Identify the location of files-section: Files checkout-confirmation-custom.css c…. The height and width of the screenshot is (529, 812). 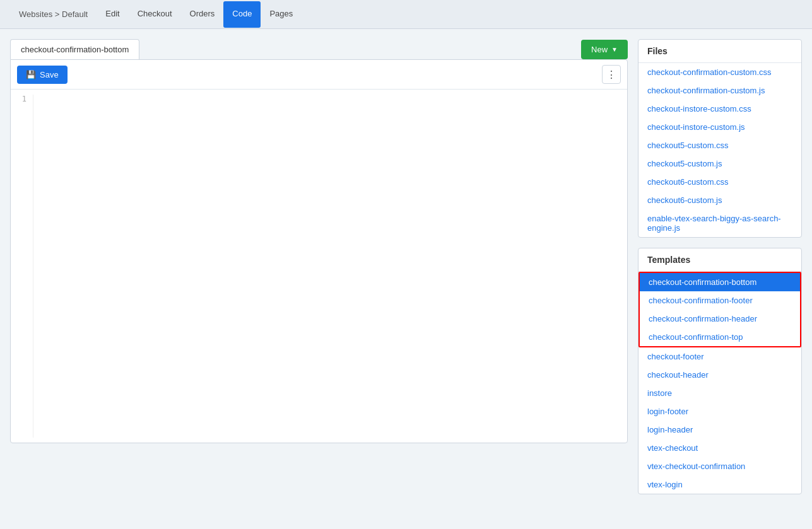
(720, 139).